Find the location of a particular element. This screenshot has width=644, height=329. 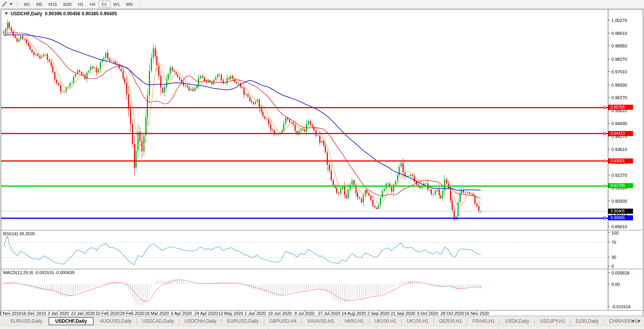

date-axis-label: 10 Feb 2020 is located at coordinates (108, 313).